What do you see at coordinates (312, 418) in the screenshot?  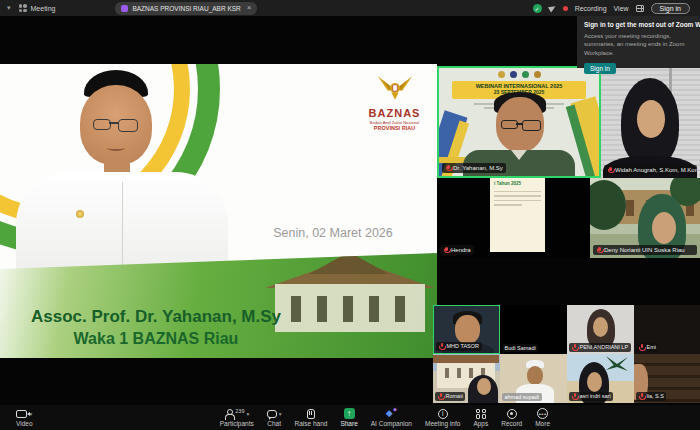 I see `raise-hand-button: Raise hand` at bounding box center [312, 418].